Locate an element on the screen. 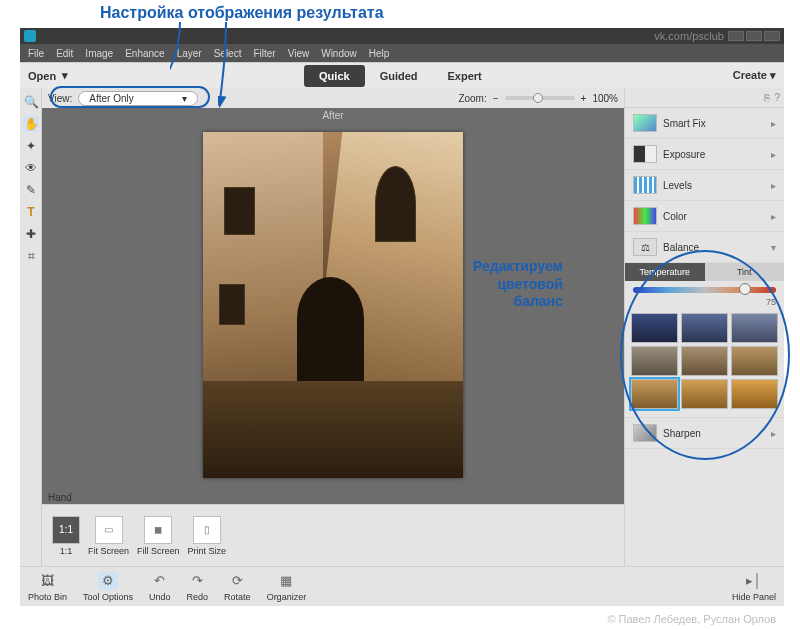 The height and width of the screenshot is (629, 800). opt-print: ▯Print Size is located at coordinates (208, 536).